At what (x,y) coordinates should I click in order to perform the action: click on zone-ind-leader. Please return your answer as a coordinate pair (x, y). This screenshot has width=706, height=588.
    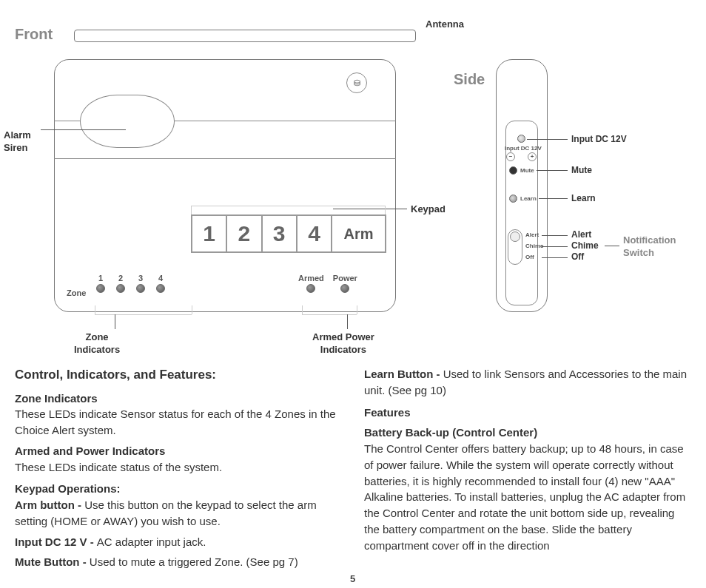
    Looking at the image, I should click on (115, 322).